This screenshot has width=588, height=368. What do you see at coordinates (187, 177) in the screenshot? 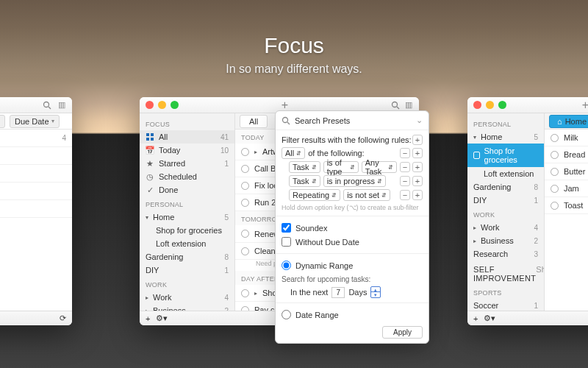
I see `sidebar-item-scheduled: ◷Scheduled` at bounding box center [187, 177].